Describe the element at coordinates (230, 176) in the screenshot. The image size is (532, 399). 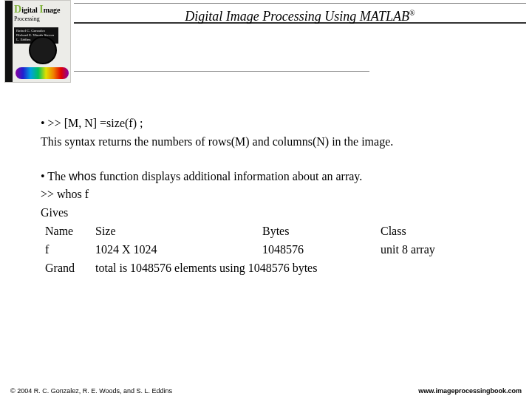
I see `whos-explanation: function displays additional information…` at that location.